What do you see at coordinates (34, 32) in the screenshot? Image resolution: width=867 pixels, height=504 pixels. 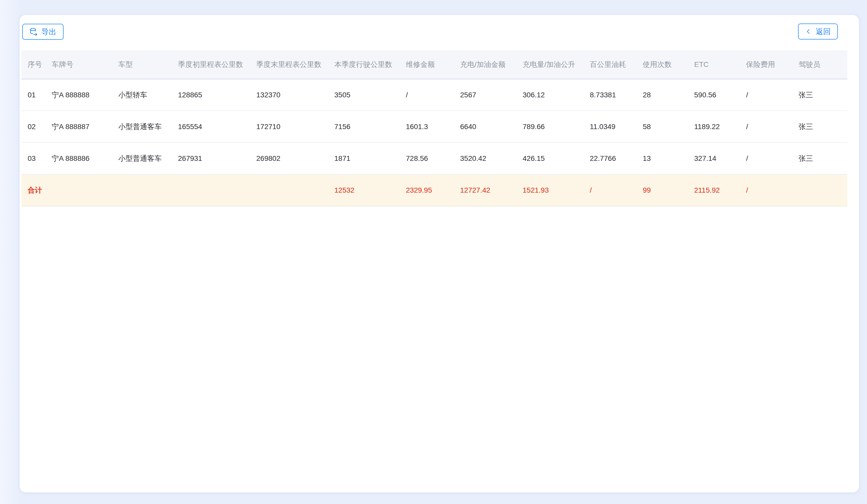 I see `database-export-icon` at bounding box center [34, 32].